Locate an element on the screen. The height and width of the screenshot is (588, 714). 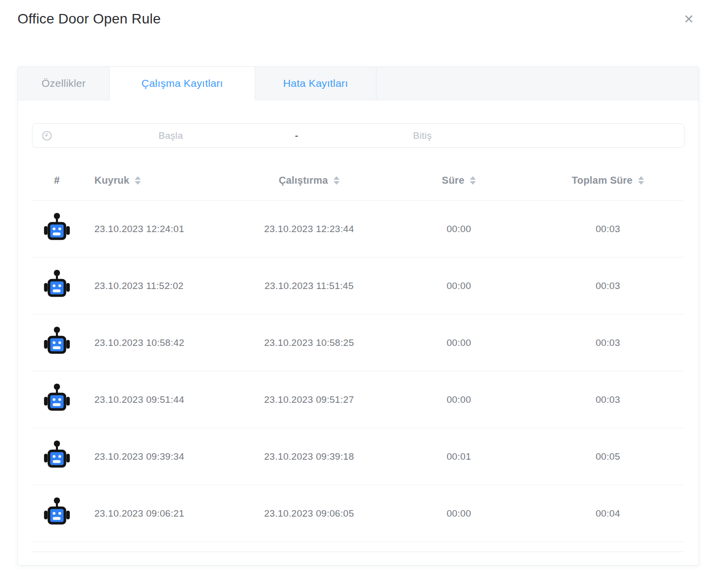
cell-kuyruk: 23.10.2023 09:51:44 is located at coordinates (157, 400).